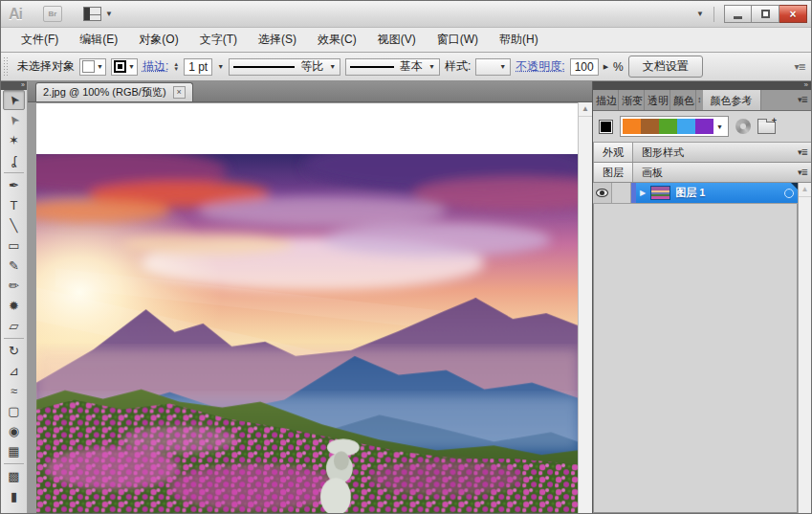 The height and width of the screenshot is (514, 812). What do you see at coordinates (124, 67) in the screenshot?
I see `stroke-color-dropdown: ▼` at bounding box center [124, 67].